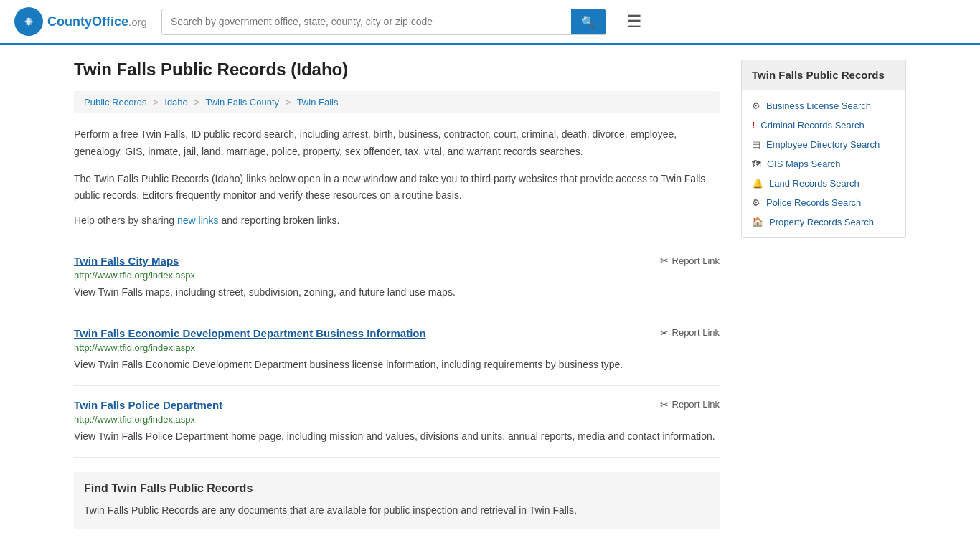  I want to click on site-header: CountyOffice.org 🔍 ☰, so click(490, 23).